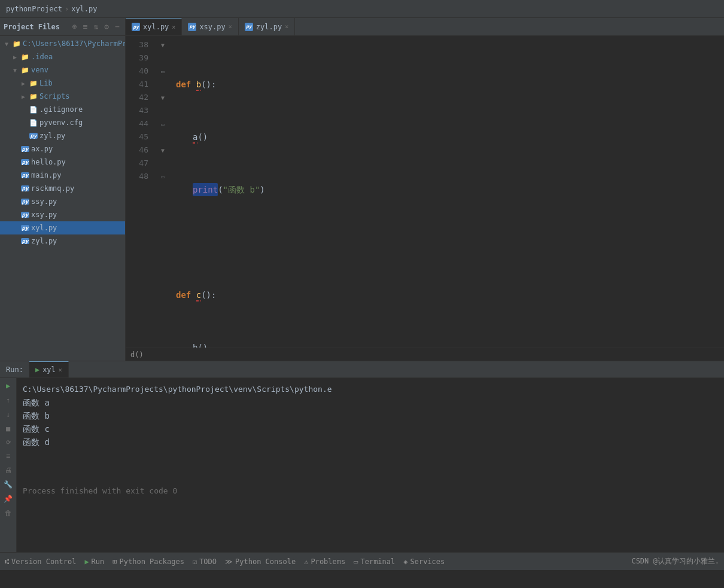 The image size is (724, 588). Describe the element at coordinates (242, 190) in the screenshot. I see `print-b-str: ("函数 b")` at that location.